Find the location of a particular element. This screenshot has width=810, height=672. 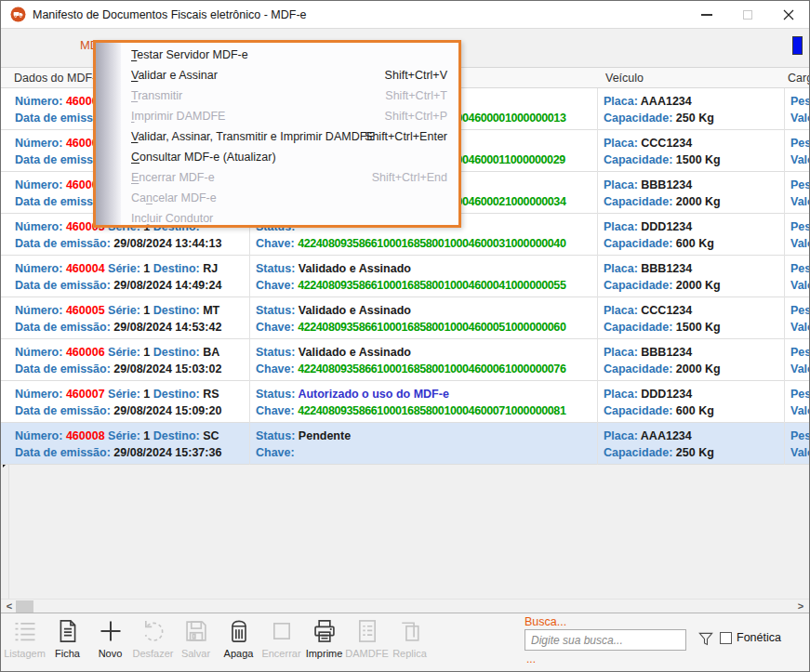

cell-dados: Número: 460004 Série: 1 Destino: RJData … is located at coordinates (130, 277).